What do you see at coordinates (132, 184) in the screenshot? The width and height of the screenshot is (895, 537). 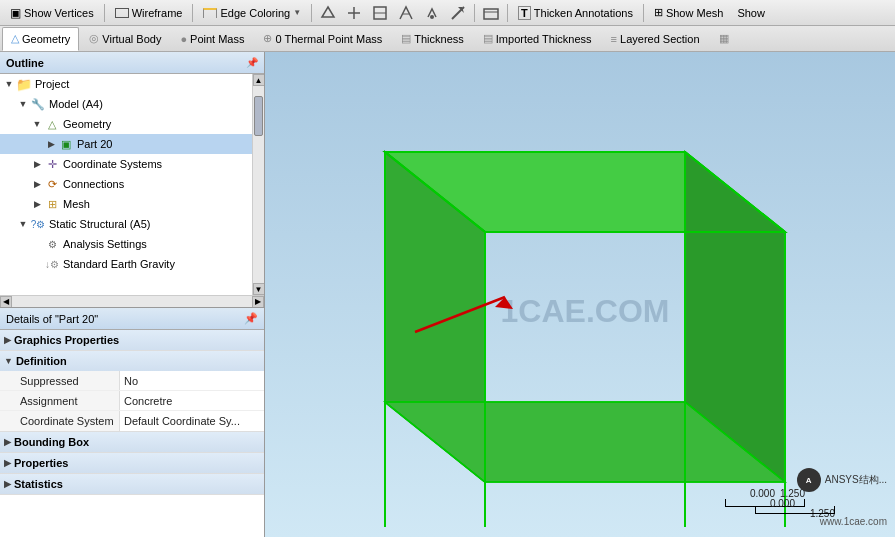 I see `outline-tree-scroll: ▼ 📁 Project ▼ 🔧 Model (A4) ▼` at bounding box center [132, 184].